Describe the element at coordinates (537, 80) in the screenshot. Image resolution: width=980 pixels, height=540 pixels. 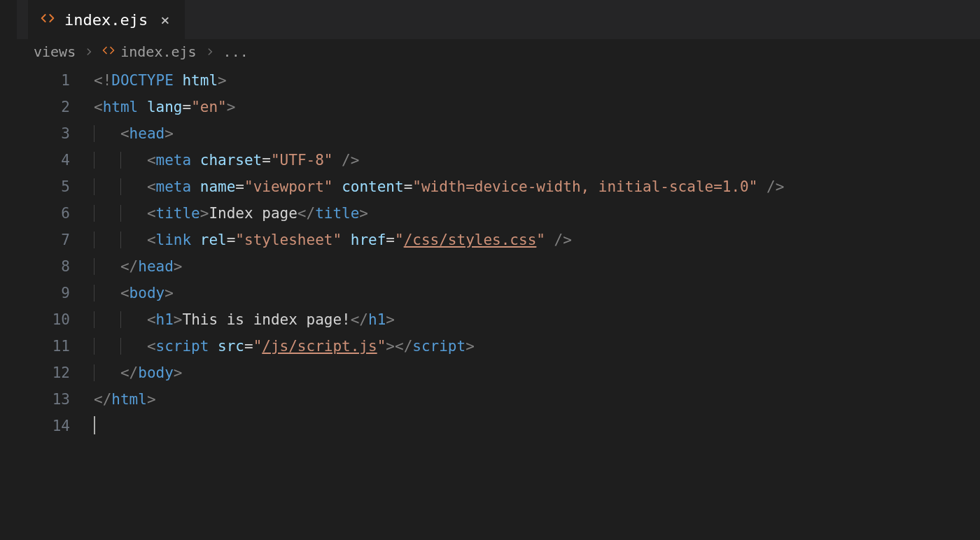
I see `code-line: <!DOCTYPE html>` at that location.